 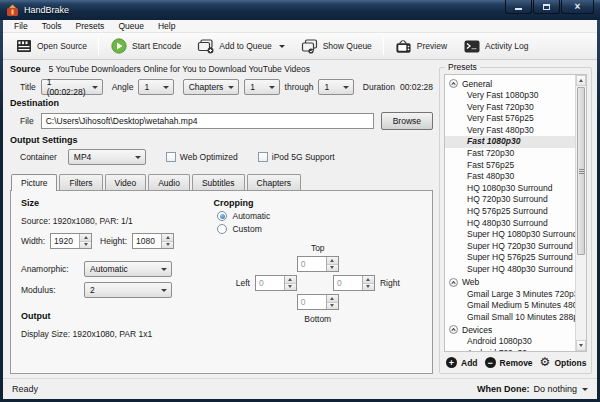 What do you see at coordinates (581, 80) in the screenshot?
I see `scroll-up-icon` at bounding box center [581, 80].